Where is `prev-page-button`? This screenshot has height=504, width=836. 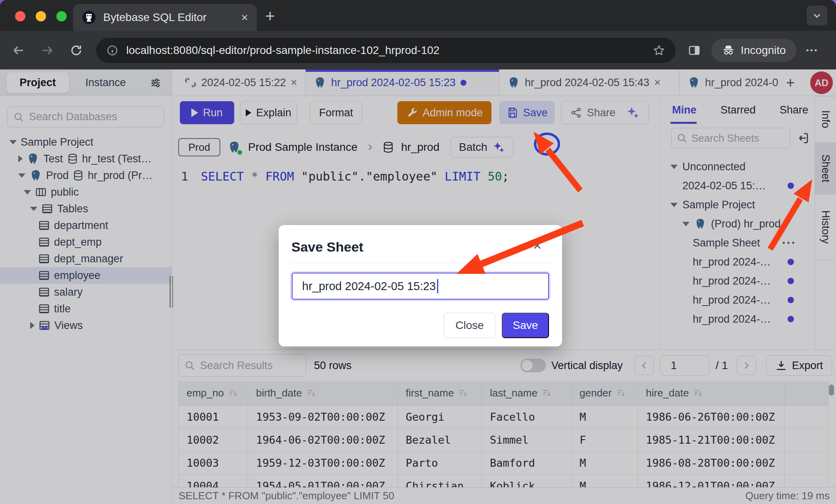 prev-page-button is located at coordinates (644, 365).